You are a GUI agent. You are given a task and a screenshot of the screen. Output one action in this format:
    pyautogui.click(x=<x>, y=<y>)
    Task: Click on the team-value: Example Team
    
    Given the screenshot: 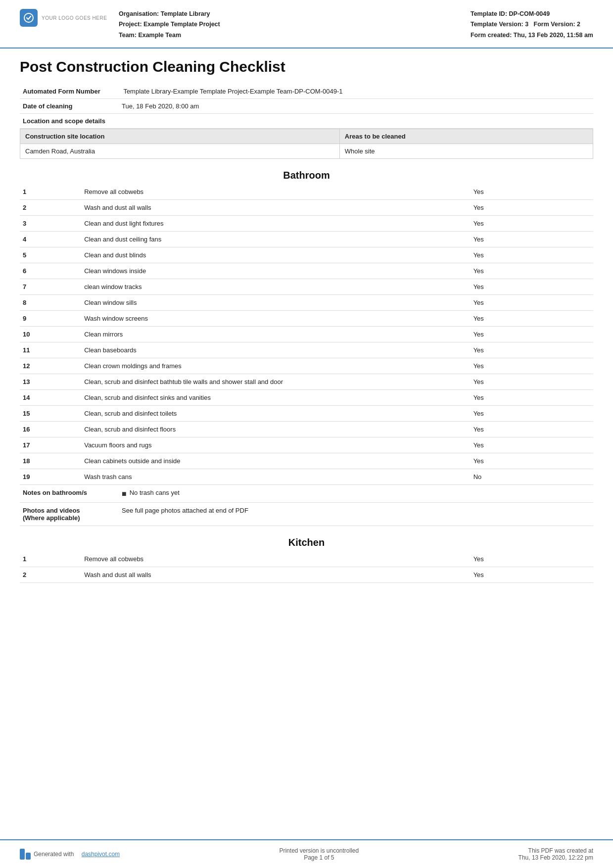 What is the action you would take?
    pyautogui.click(x=159, y=35)
    